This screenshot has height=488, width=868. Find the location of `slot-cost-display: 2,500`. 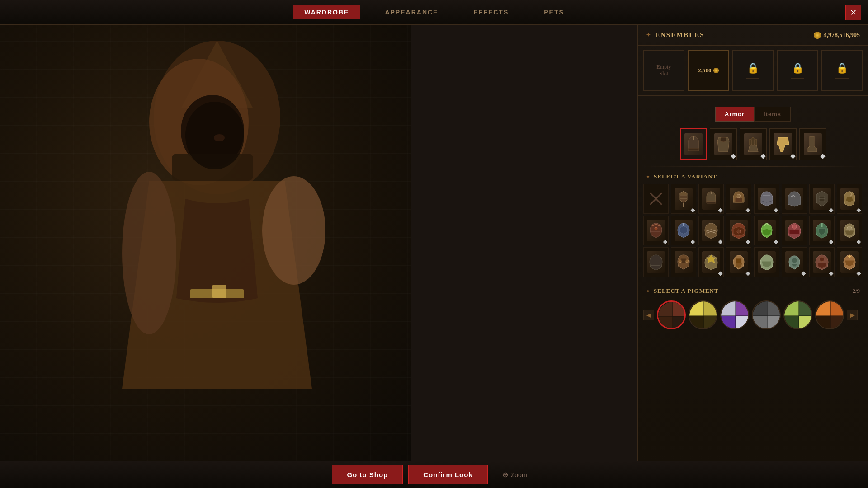

slot-cost-display: 2,500 is located at coordinates (708, 70).